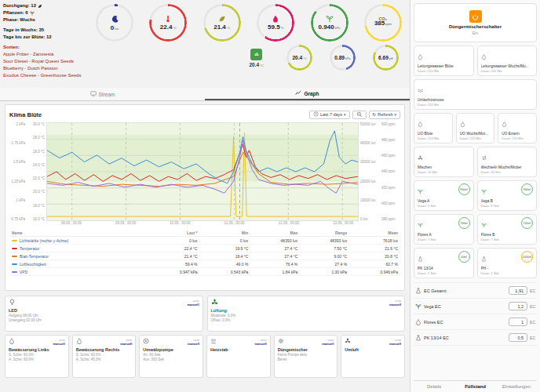 The image size is (540, 392). What do you see at coordinates (79, 234) in the screenshot?
I see `legend-col-name: Name` at bounding box center [79, 234].